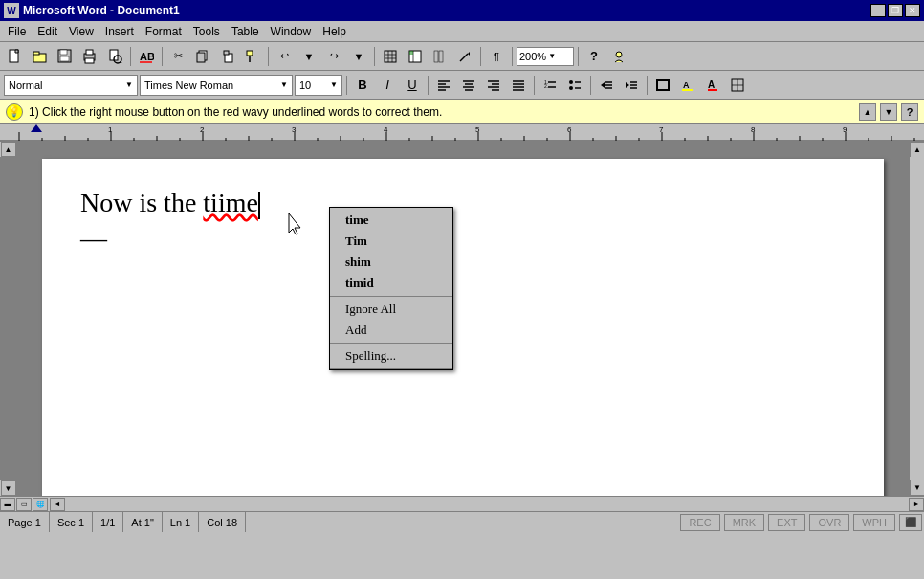 The height and width of the screenshot is (579, 924). What do you see at coordinates (688, 85) in the screenshot?
I see `highlight-button: A` at bounding box center [688, 85].